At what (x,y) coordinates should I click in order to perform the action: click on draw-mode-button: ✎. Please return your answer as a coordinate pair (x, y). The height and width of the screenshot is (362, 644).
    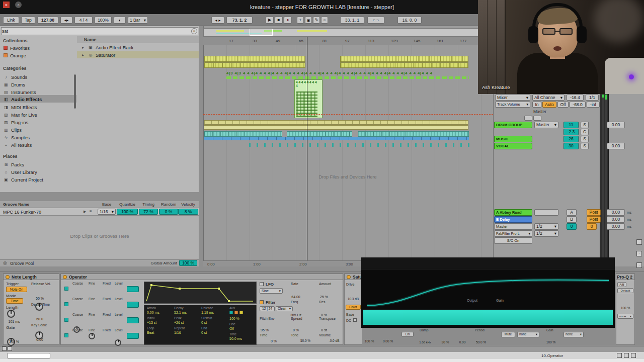
    Looking at the image, I should click on (316, 20).